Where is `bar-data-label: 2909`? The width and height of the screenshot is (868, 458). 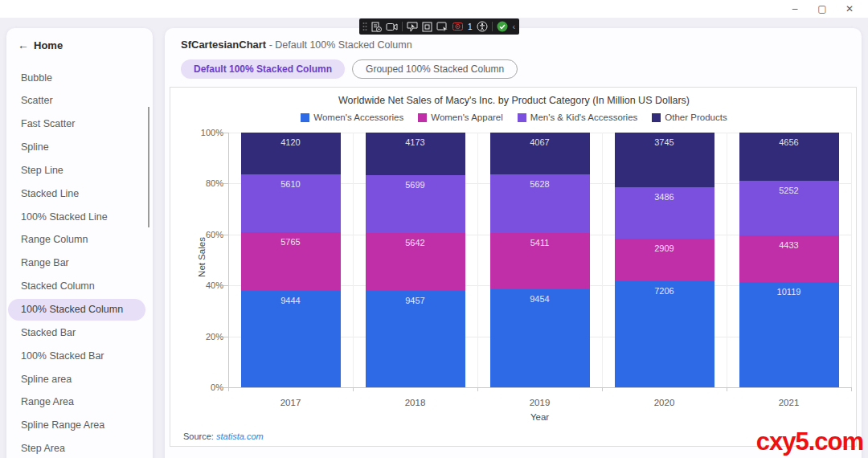
bar-data-label: 2909 is located at coordinates (665, 248).